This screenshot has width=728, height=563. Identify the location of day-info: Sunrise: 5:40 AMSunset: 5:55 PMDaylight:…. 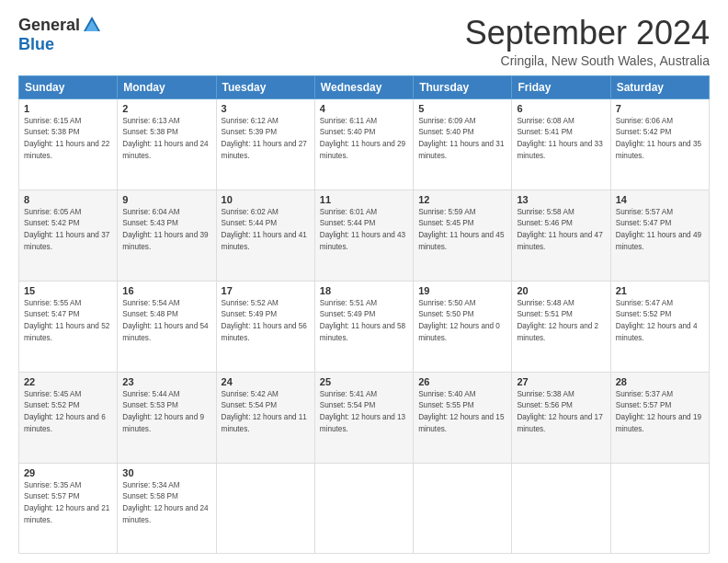
(461, 412).